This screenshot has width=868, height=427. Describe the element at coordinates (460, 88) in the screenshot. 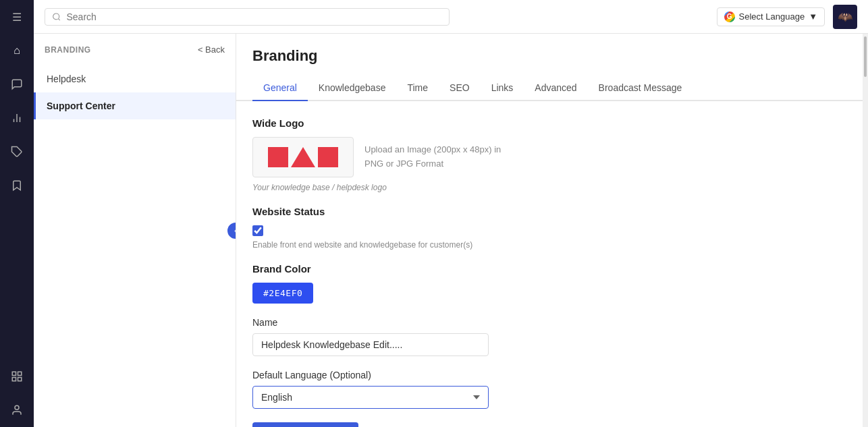

I see `tab-seo: SEO` at that location.